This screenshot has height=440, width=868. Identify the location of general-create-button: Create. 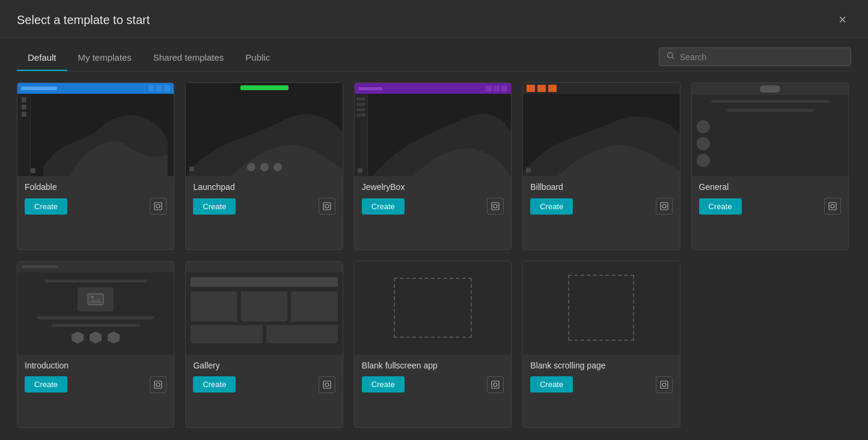
(720, 207).